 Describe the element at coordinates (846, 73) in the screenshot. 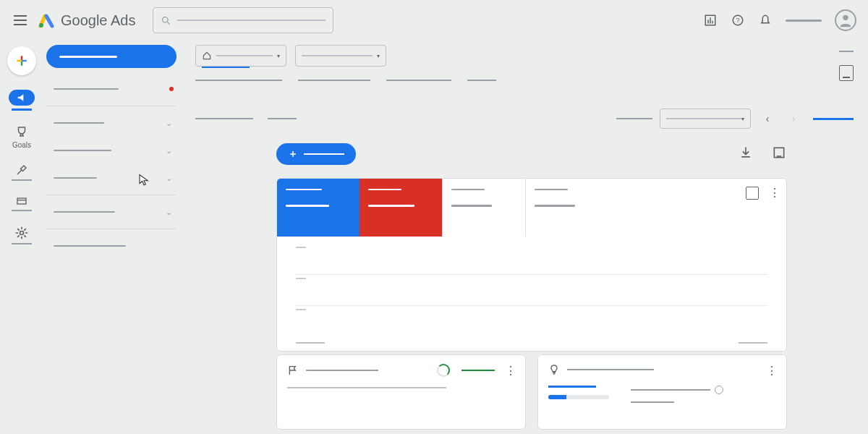

I see `save-view-icon` at that location.